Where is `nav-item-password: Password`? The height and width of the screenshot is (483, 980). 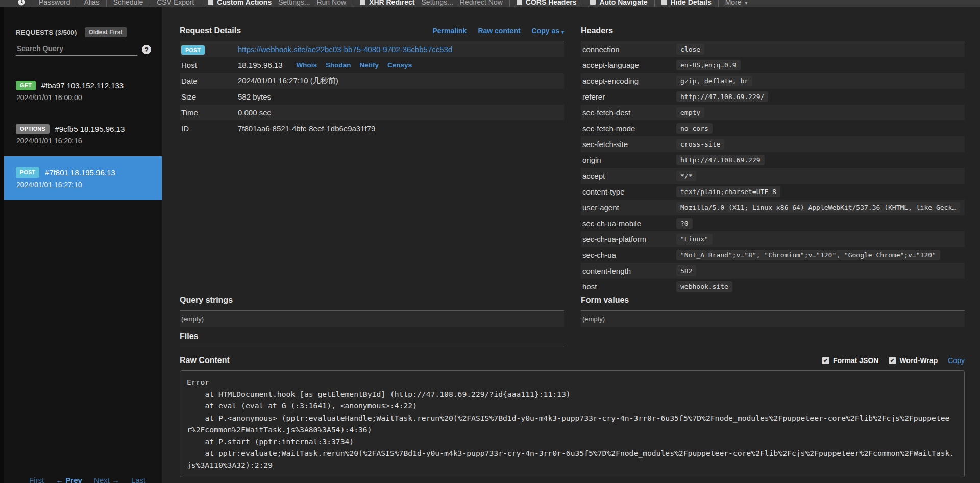
nav-item-password: Password is located at coordinates (54, 3).